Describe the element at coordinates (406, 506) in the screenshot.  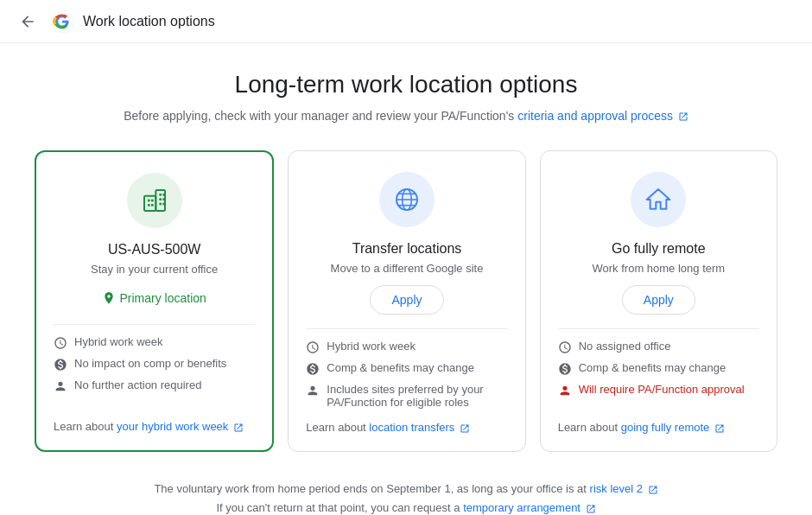
I see `footer-line2: If you can't return at that point, you c…` at that location.